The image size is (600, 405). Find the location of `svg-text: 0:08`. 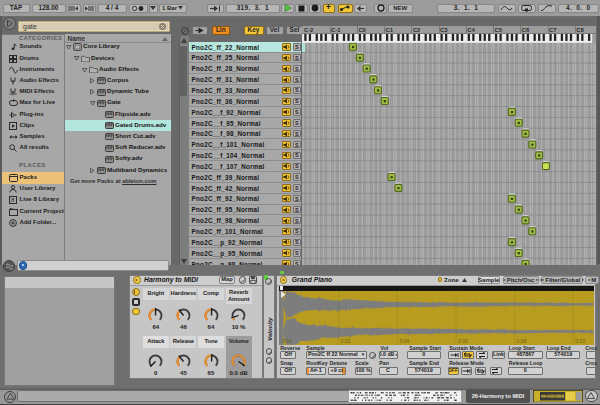

svg-text: 0:08 is located at coordinates (521, 340).